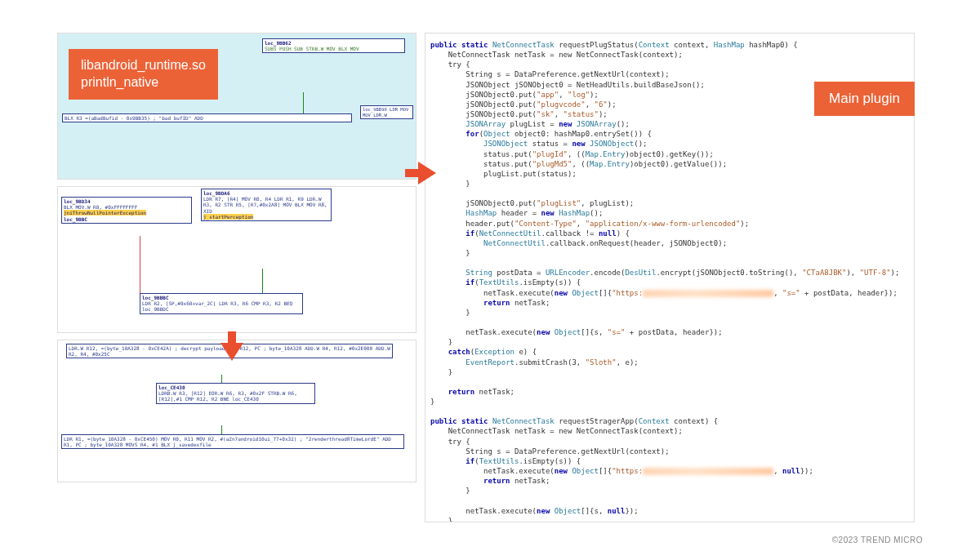 The width and height of the screenshot is (980, 551). I want to click on graph-node: LDR R1, =(byte_10A328 - 0xCE450) MOV R0,…, so click(233, 442).